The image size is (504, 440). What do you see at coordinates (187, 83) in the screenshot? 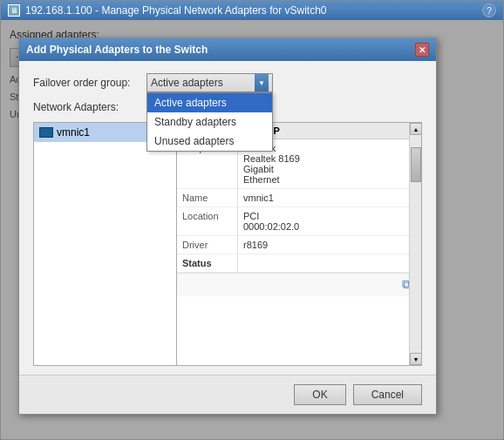
I see `dropdown-selected-value: Active adapters` at bounding box center [187, 83].